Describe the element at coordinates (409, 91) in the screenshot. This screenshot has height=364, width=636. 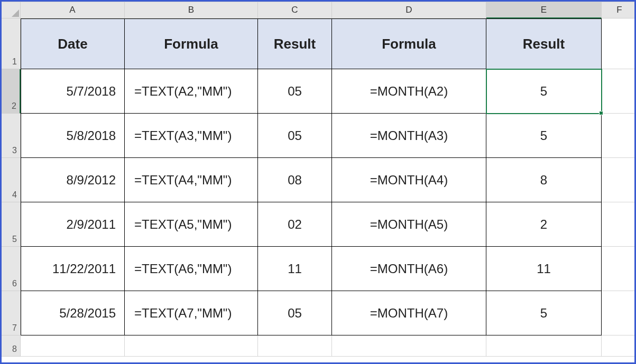
I see `cell-D2: =MONTH(A2)` at that location.